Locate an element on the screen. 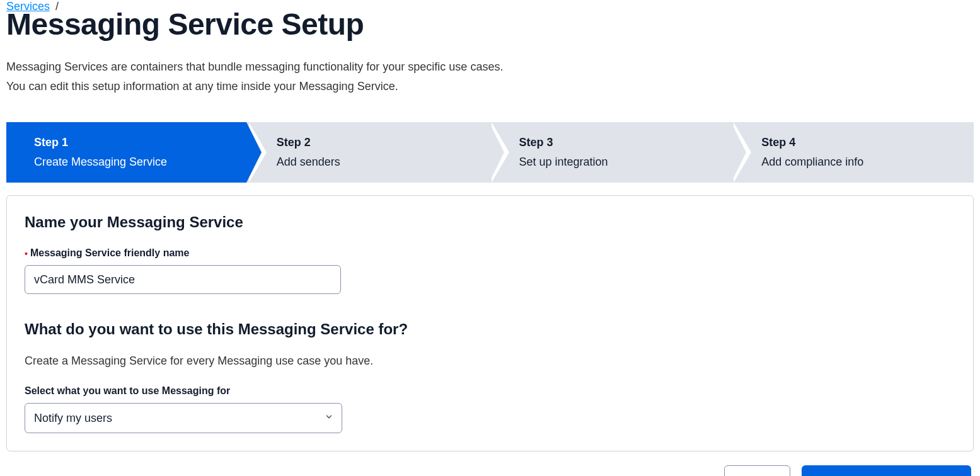 The image size is (980, 476). step-3-set-up-integration: Step 3 Set up integration is located at coordinates (610, 152).